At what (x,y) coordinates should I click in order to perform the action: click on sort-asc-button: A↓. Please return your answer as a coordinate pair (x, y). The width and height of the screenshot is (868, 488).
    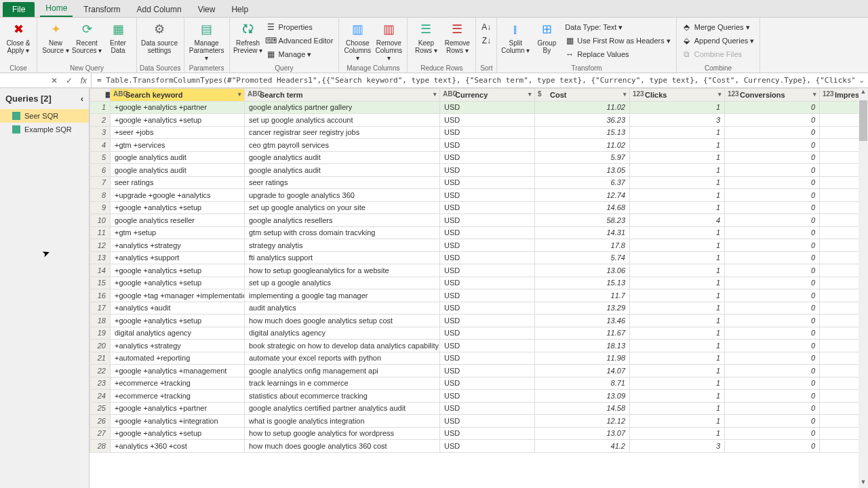
    Looking at the image, I should click on (486, 27).